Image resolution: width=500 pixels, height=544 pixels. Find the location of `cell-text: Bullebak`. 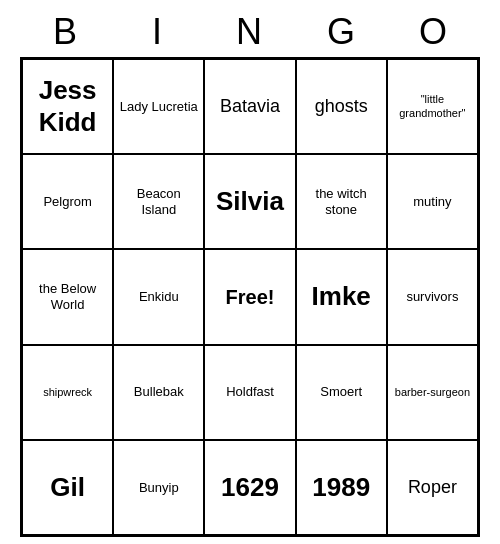

cell-text: Bullebak is located at coordinates (159, 392).